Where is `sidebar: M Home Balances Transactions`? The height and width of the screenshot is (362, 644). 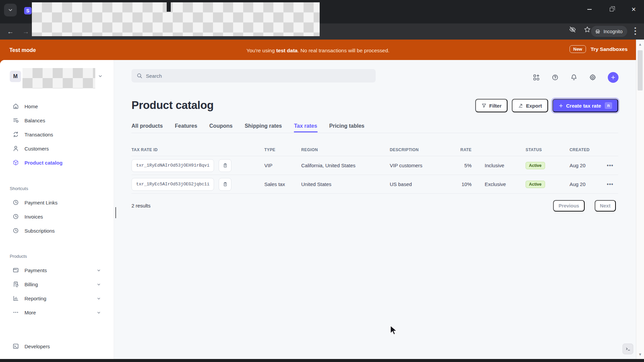 sidebar: M Home Balances Transactions is located at coordinates (57, 209).